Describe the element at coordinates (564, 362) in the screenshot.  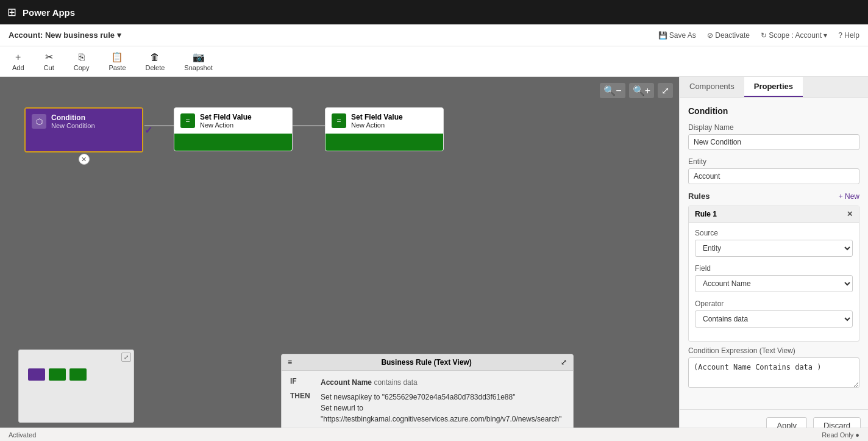
I see `business-rule-expand-button: ⤢` at that location.